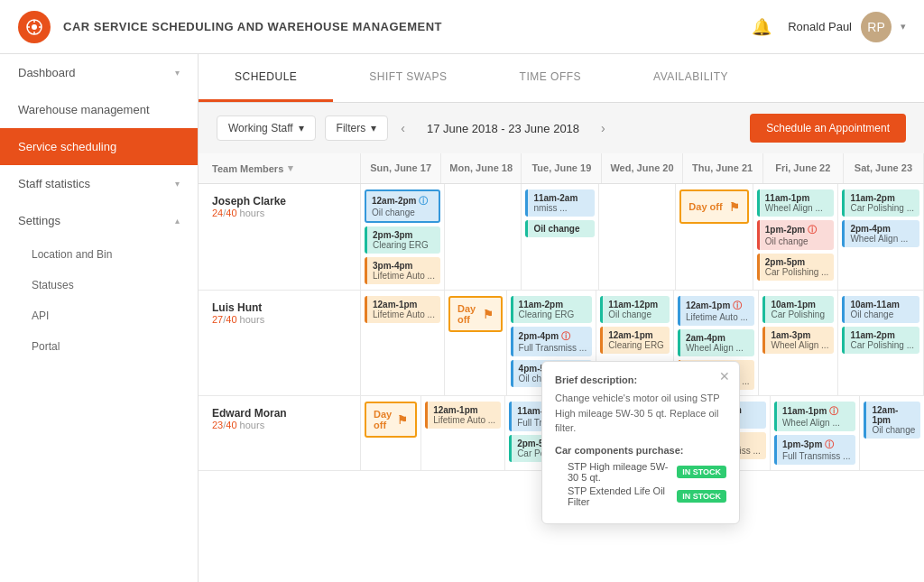 This screenshot has height=582, width=924. What do you see at coordinates (401, 168) in the screenshot?
I see `day-header-0: Sun, June 17` at bounding box center [401, 168].